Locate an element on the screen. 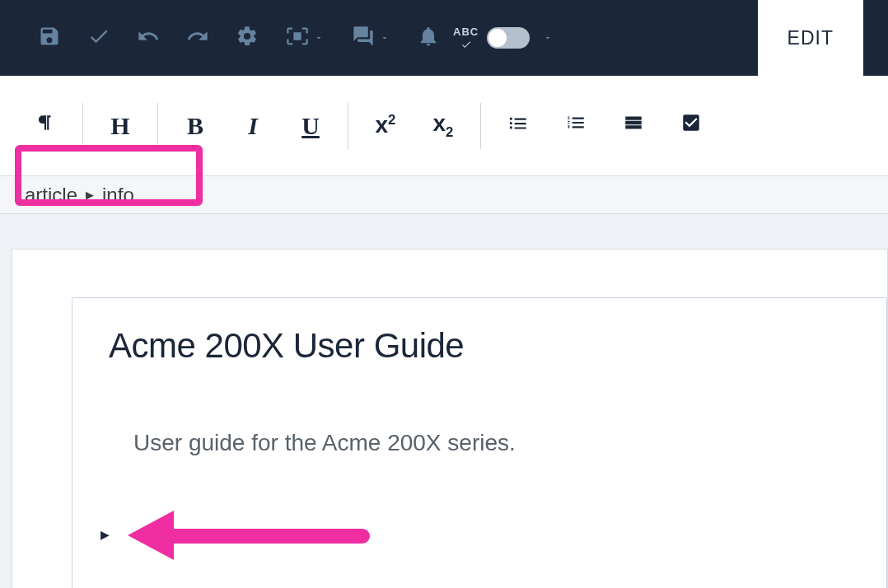 The image size is (888, 588). expand-triangle-icon: ▶ is located at coordinates (105, 534).